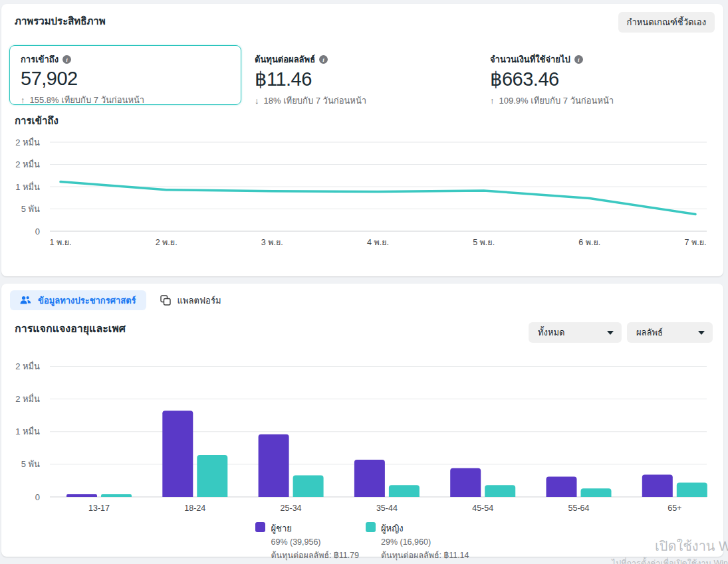 The width and height of the screenshot is (728, 564). What do you see at coordinates (273, 242) in the screenshot?
I see `svg-text: 3 พ.ย.` at bounding box center [273, 242].